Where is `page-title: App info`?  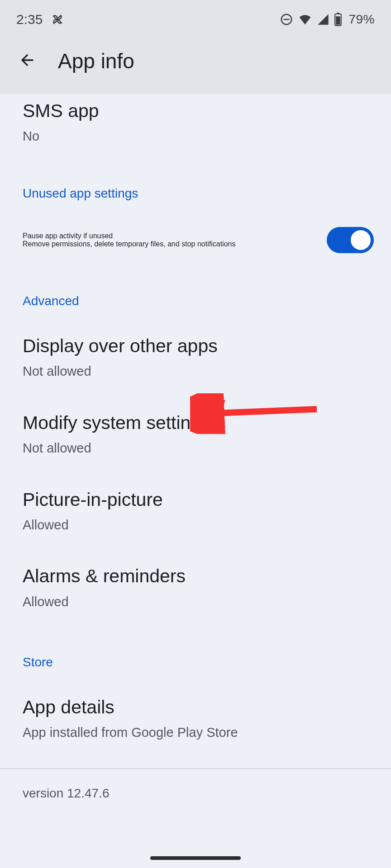
page-title: App info is located at coordinates (96, 61).